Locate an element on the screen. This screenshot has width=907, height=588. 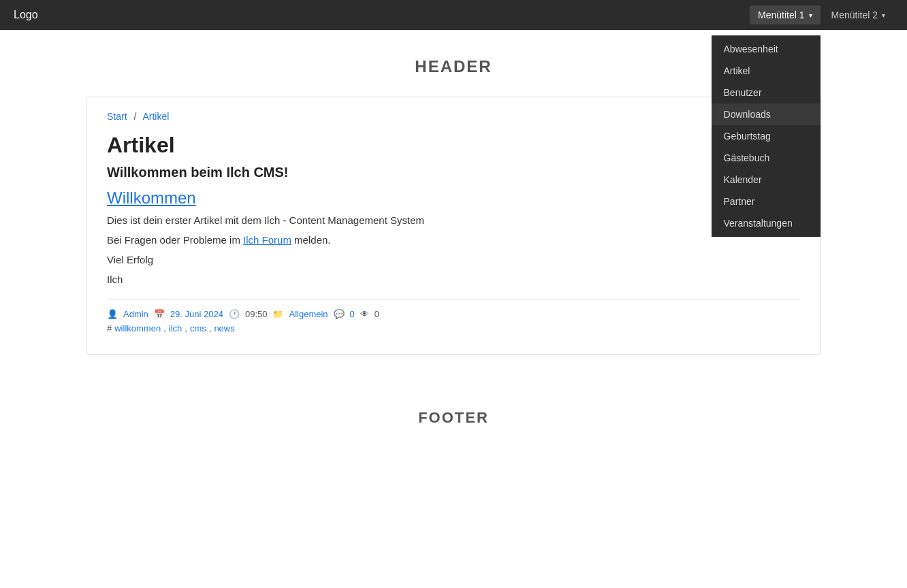
menu2-link: Menütitel 2 ▾ is located at coordinates (858, 15).